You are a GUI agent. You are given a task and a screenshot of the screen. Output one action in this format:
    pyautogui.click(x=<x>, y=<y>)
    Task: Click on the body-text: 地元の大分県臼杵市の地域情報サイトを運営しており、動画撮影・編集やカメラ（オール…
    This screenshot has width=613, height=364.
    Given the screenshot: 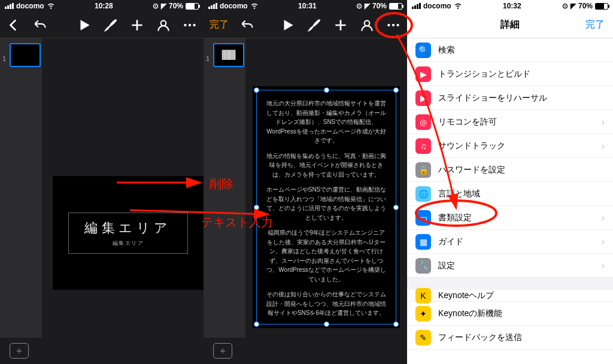 What is the action you would take?
    pyautogui.click(x=326, y=207)
    